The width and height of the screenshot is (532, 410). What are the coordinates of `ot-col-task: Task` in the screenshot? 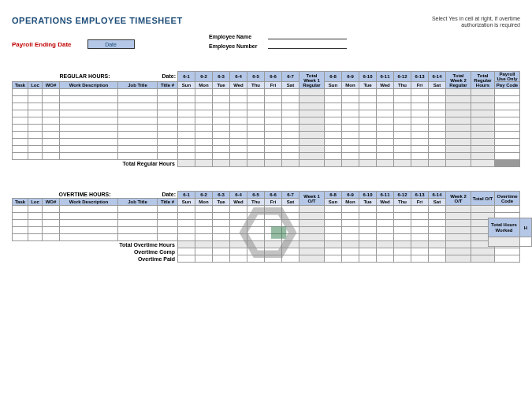 It's located at (20, 202).